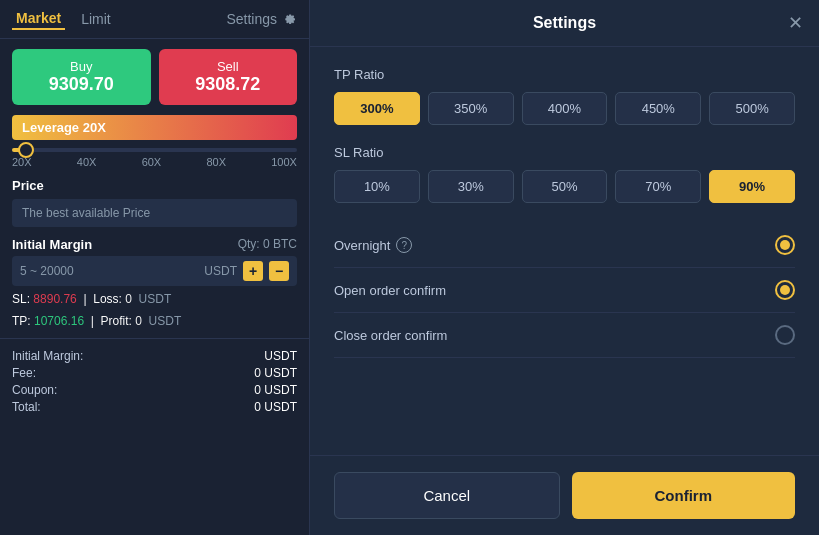  What do you see at coordinates (268, 244) in the screenshot?
I see `qty-label: Qty: 0 BTC` at bounding box center [268, 244].